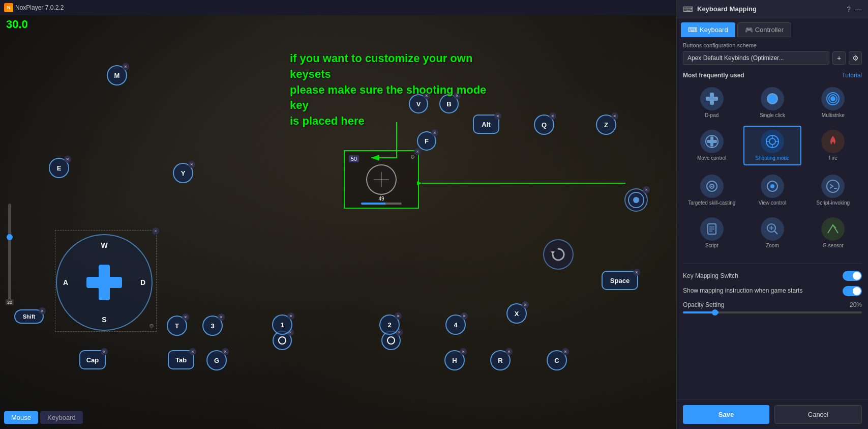 The width and height of the screenshot is (868, 429). I want to click on key-z-close: ×, so click(615, 116).